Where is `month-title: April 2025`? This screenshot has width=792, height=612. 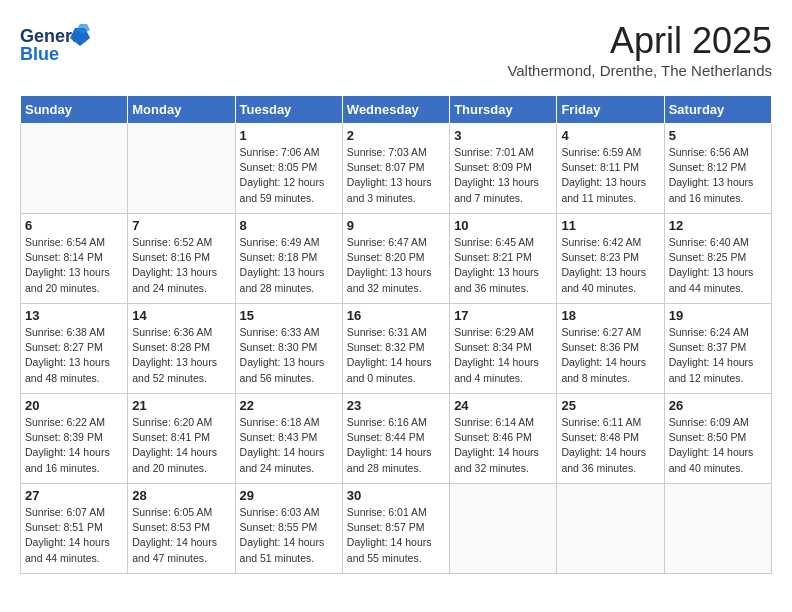
month-title: April 2025 is located at coordinates (640, 41).